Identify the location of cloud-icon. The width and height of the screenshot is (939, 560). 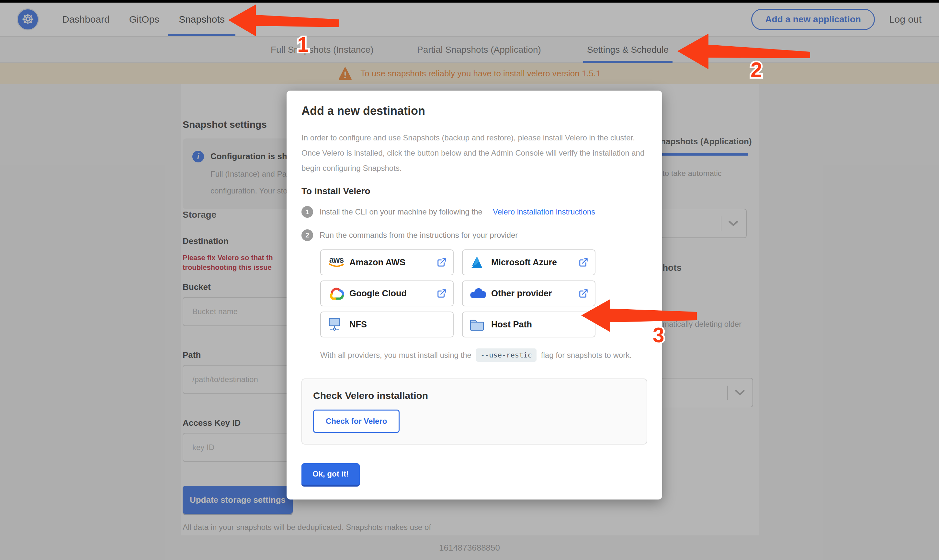
(480, 294).